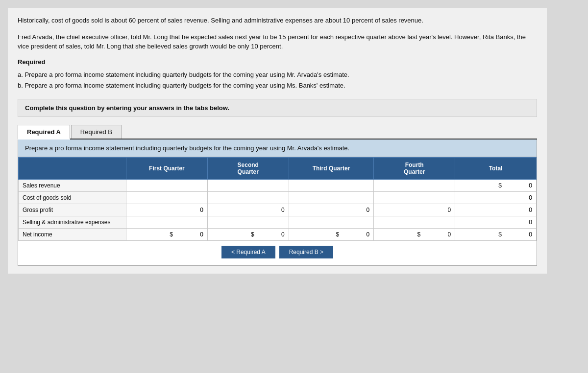 The height and width of the screenshot is (373, 588). Describe the element at coordinates (73, 222) in the screenshot. I see `label-sga: Selling & administrative expenses` at that location.